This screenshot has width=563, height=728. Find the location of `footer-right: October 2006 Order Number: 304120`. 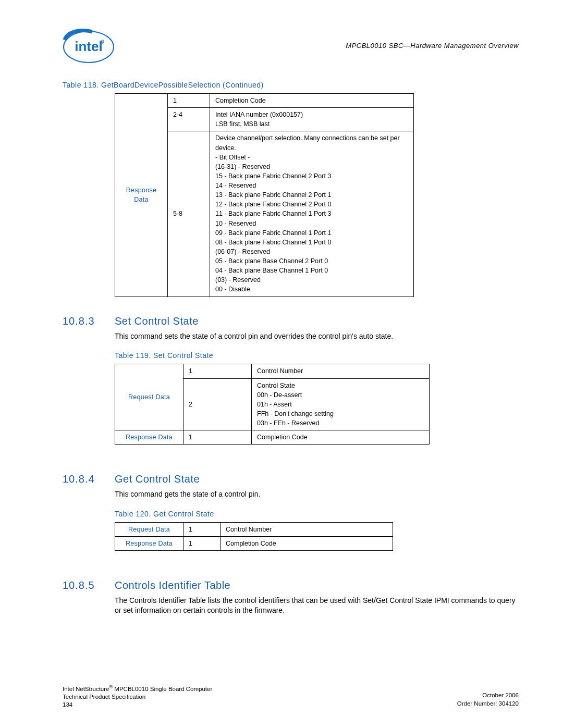

footer-right: October 2006 Order Number: 304120 is located at coordinates (488, 696).